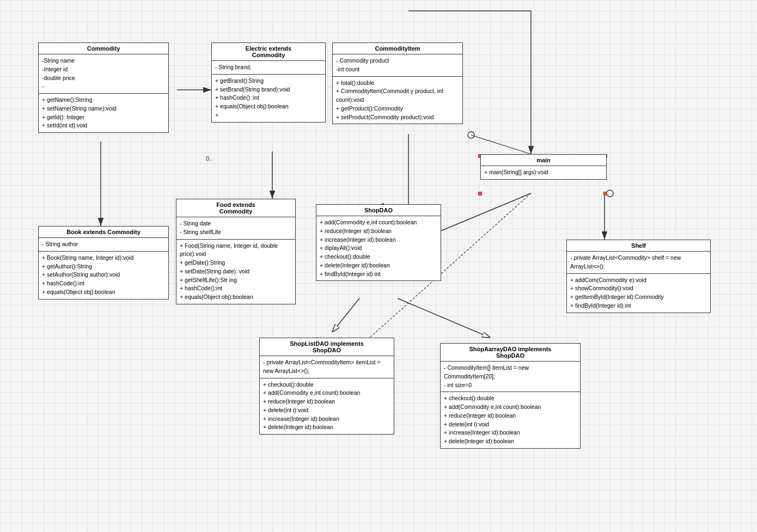 The image size is (757, 532). What do you see at coordinates (638, 246) in the screenshot?
I see `shelf-title: Shelf` at bounding box center [638, 246].